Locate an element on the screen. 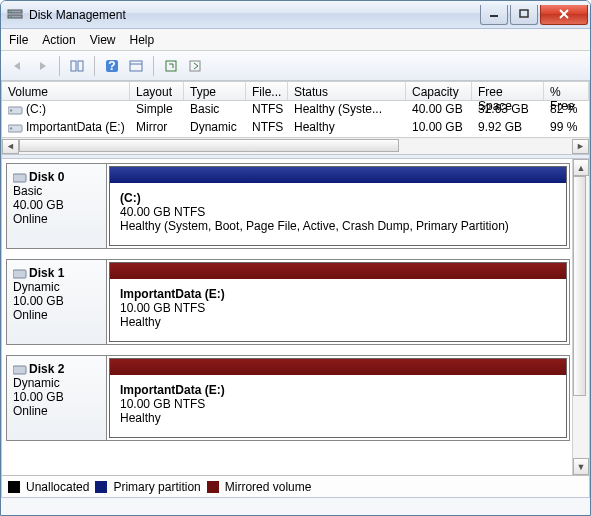 Image resolution: width=591 pixels, height=516 pixels. titlebar: Disk Management is located at coordinates (296, 15).